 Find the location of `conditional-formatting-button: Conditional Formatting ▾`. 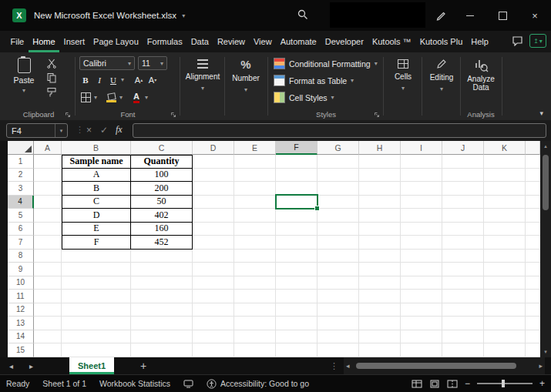

conditional-formatting-button: Conditional Formatting ▾ is located at coordinates (325, 63).